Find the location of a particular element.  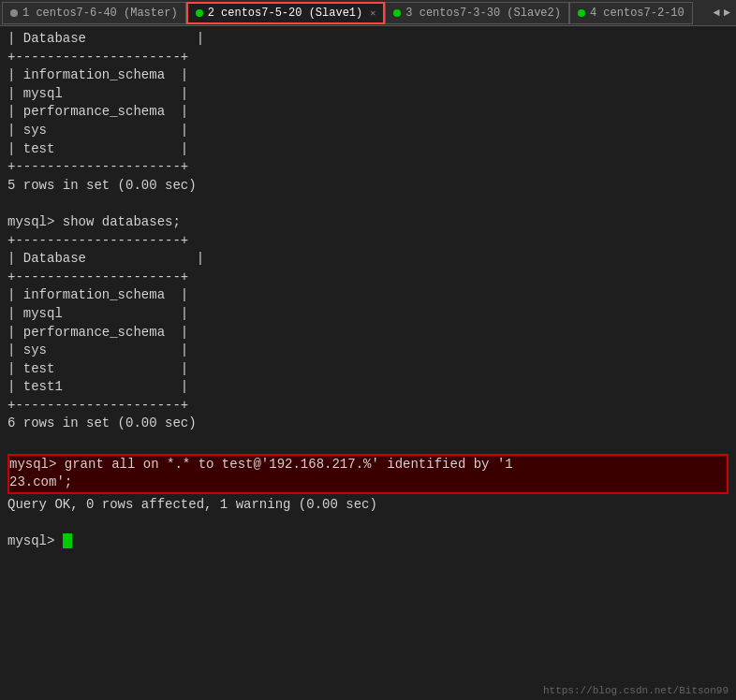

tab-1: 1 centos7-6-40 (Master) is located at coordinates (94, 13).